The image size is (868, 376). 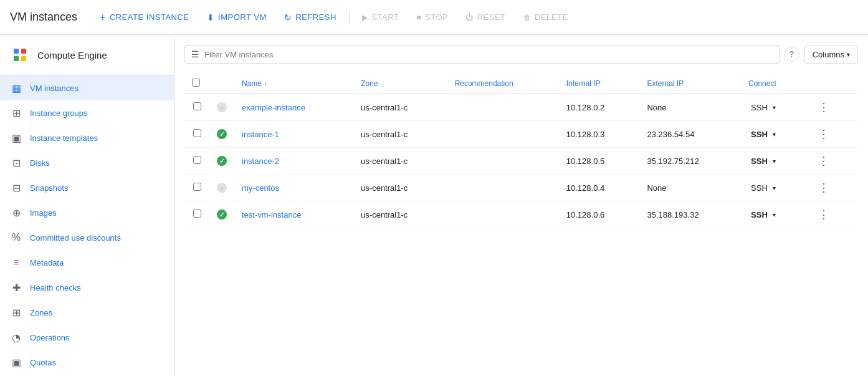 I want to click on instance-name: example-instance, so click(x=294, y=107).